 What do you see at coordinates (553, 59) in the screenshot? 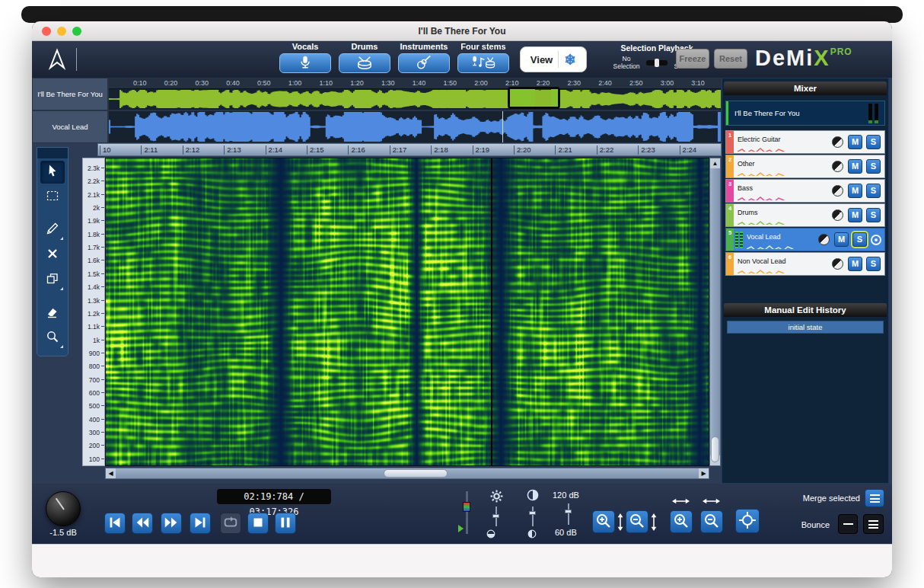
I see `view-button: View ❄` at bounding box center [553, 59].